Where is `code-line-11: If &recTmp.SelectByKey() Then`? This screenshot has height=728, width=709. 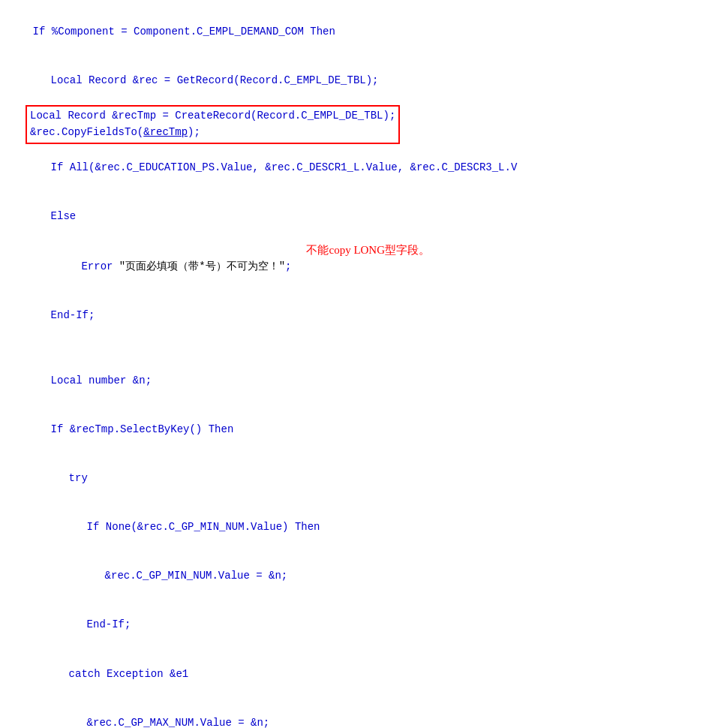 code-line-11: If &recTmp.SelectByKey() Then is located at coordinates (363, 431).